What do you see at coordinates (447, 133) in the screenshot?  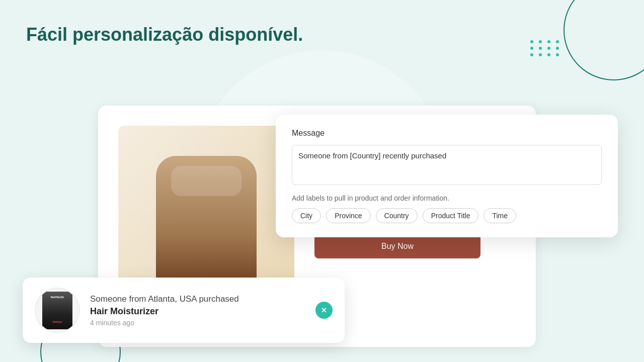 I see `message-panel-title: Message` at bounding box center [447, 133].